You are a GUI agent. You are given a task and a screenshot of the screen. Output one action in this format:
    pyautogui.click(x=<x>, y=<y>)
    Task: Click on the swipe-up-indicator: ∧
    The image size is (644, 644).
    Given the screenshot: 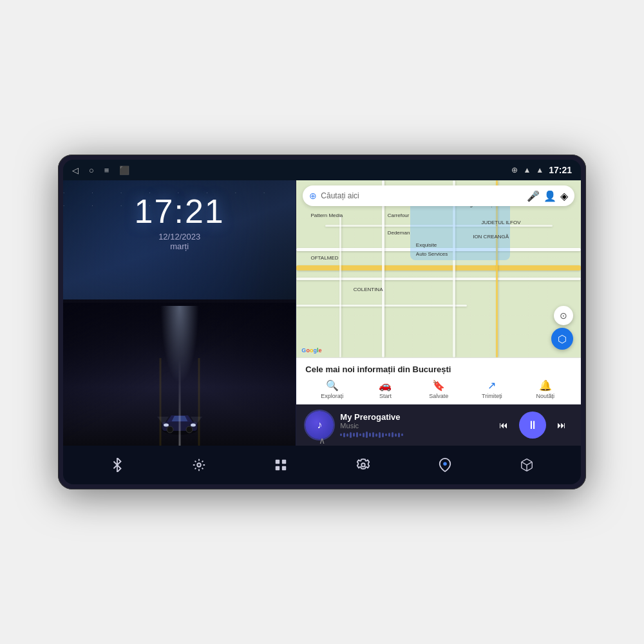 What is the action you would take?
    pyautogui.click(x=322, y=440)
    